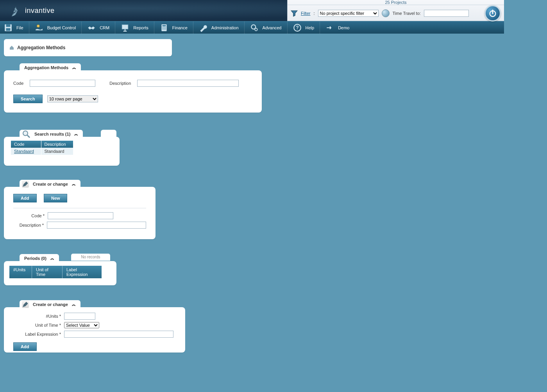 Image resolution: width=547 pixels, height=392 pixels. Describe the element at coordinates (82, 272) in the screenshot. I see `col-label-expression: Label Expression` at that location.